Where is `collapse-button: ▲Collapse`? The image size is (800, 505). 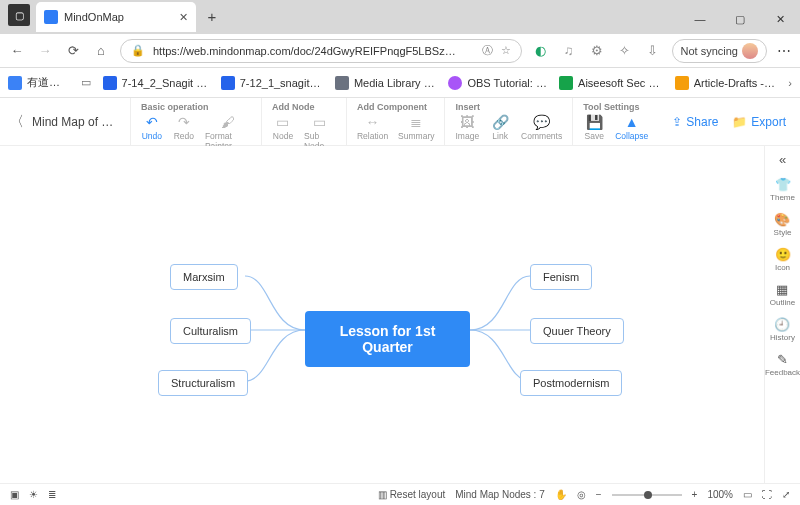 collapse-button: ▲Collapse is located at coordinates (632, 128).